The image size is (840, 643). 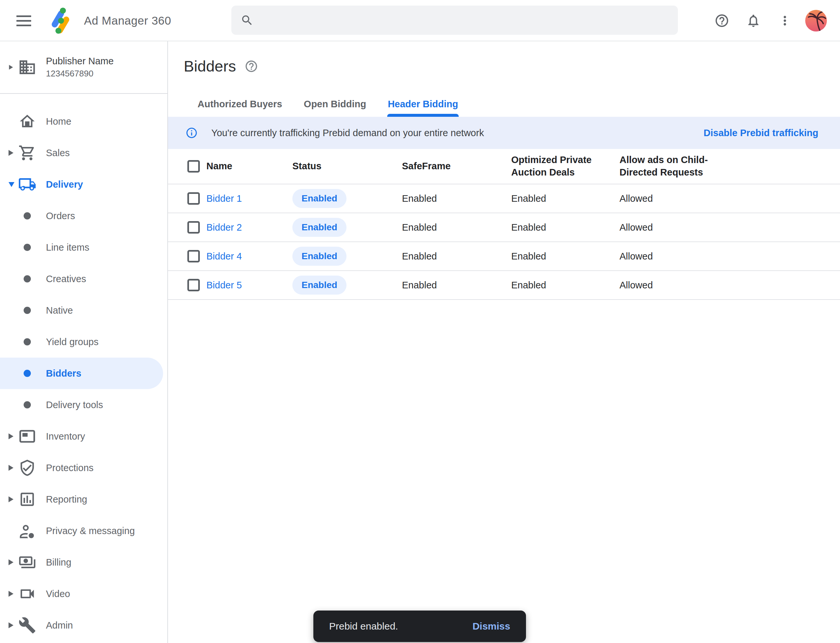 What do you see at coordinates (27, 499) in the screenshot?
I see `bar-chart-icon` at bounding box center [27, 499].